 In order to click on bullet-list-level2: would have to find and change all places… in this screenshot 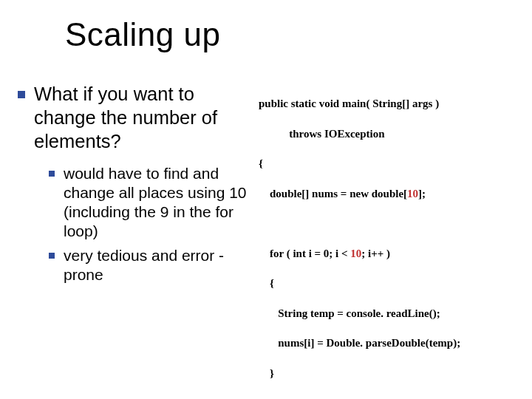, I will do `click(149, 225)`.